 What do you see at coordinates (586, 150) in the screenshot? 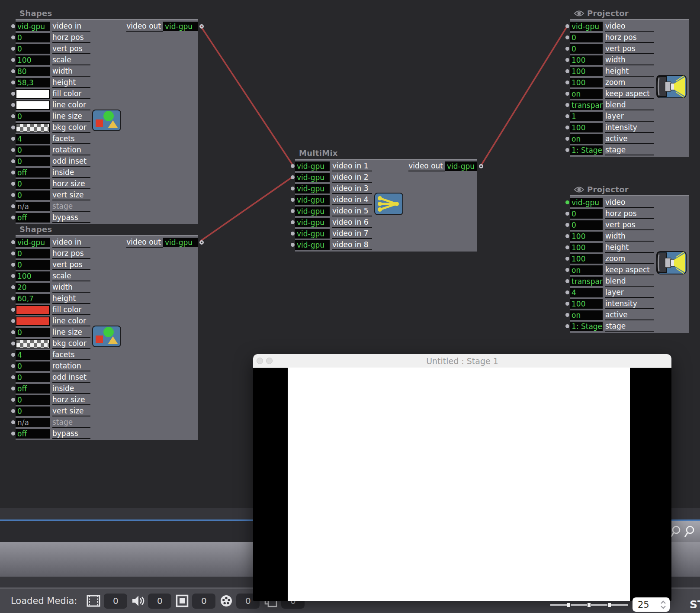
I see `input-value: 1: Stage` at bounding box center [586, 150].